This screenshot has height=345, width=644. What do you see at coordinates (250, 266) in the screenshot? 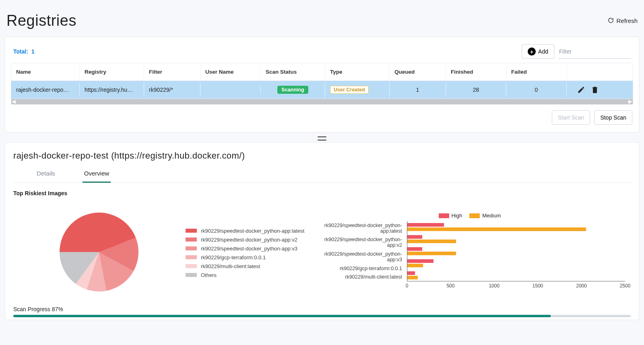
I see `pie-legend-item: rk90229/multi-client:latest` at bounding box center [250, 266].